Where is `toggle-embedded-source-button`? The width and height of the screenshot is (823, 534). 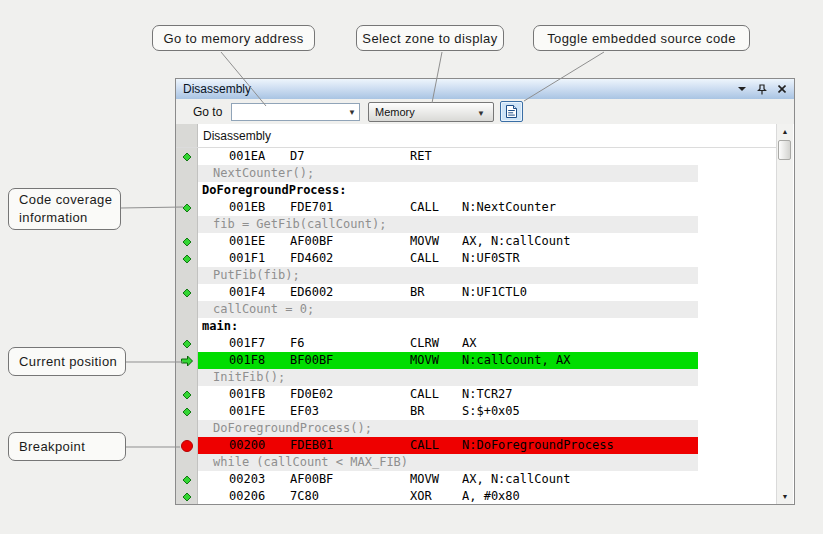 toggle-embedded-source-button is located at coordinates (512, 112).